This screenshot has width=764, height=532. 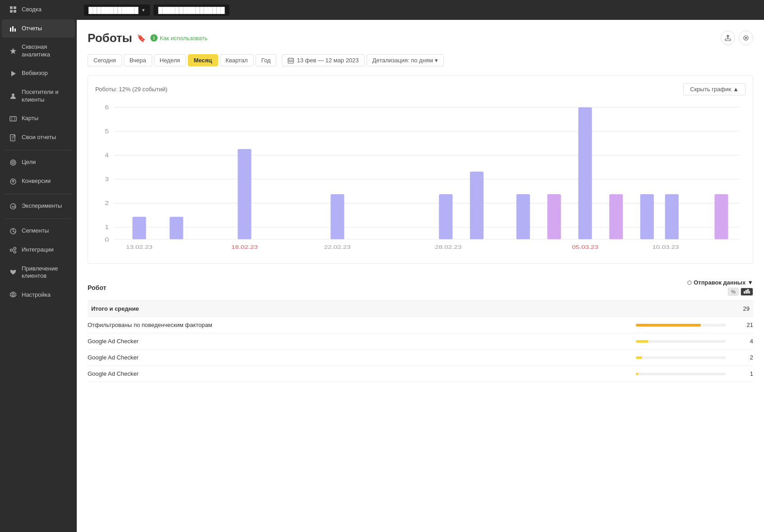 I want to click on period-quarter: Квартал, so click(x=237, y=61).